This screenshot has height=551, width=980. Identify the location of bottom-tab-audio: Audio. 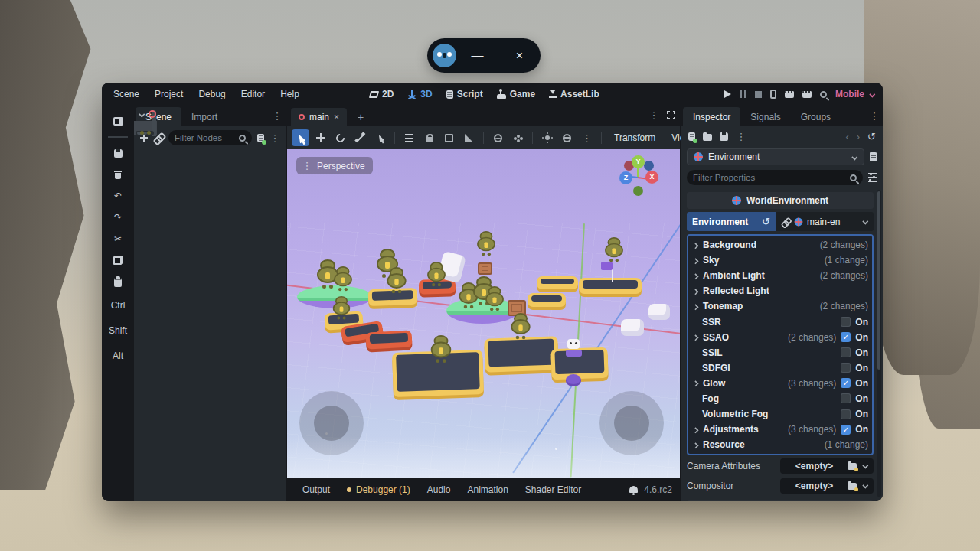
(439, 490).